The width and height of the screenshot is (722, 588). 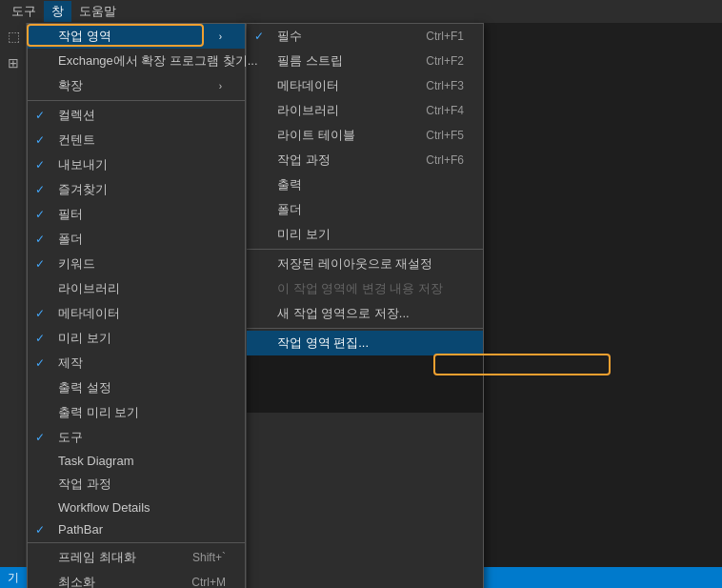 I want to click on label-output-preview: 출력 미리 보기, so click(x=140, y=413).